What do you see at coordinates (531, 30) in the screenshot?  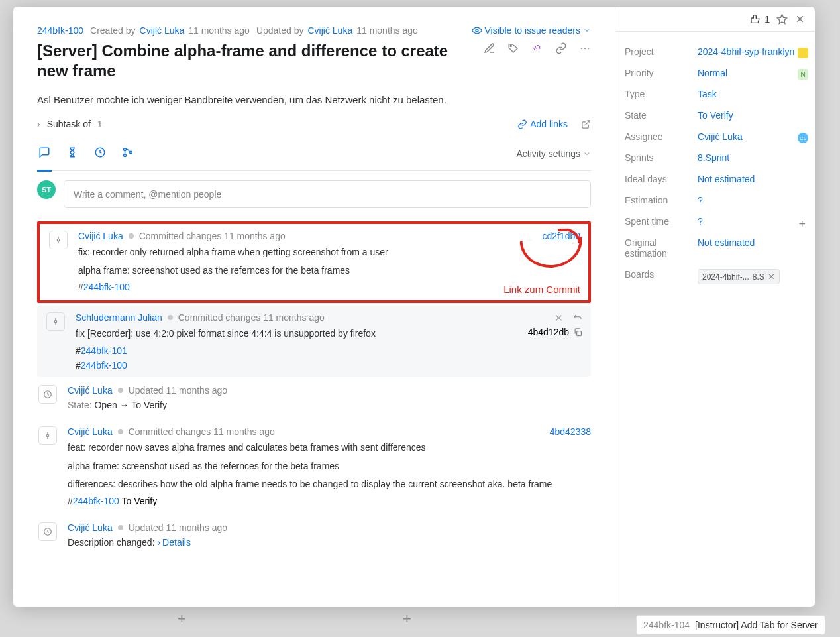 I see `visibility-dropdown: Visible to issue readers` at bounding box center [531, 30].